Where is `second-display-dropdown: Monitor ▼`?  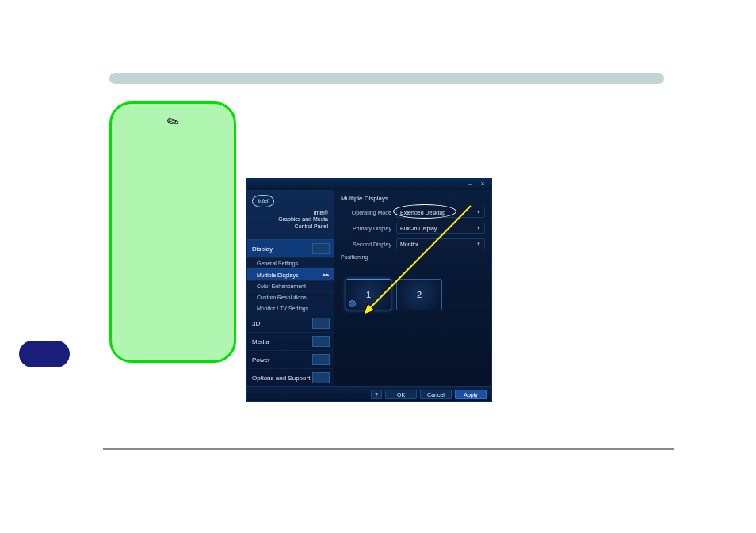 second-display-dropdown: Monitor ▼ is located at coordinates (441, 244).